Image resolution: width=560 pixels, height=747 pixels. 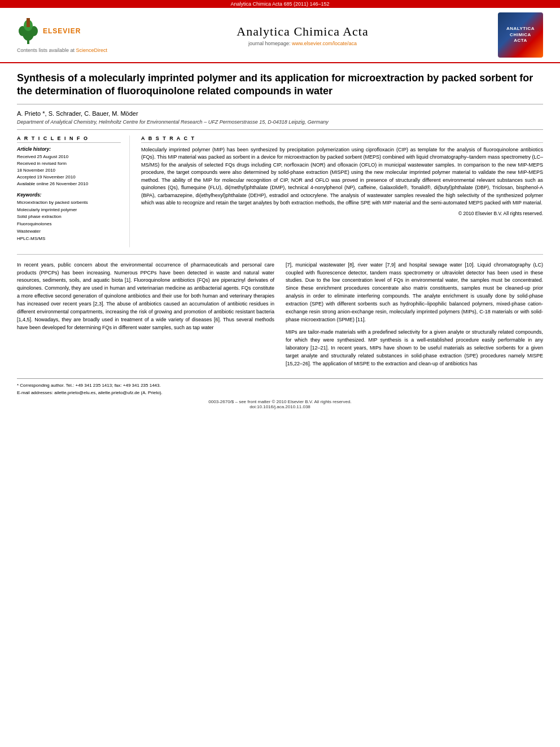 What do you see at coordinates (280, 393) in the screenshot?
I see `email-note: E-mail addresses: ailette.prieto@elu.es,…` at bounding box center [280, 393].